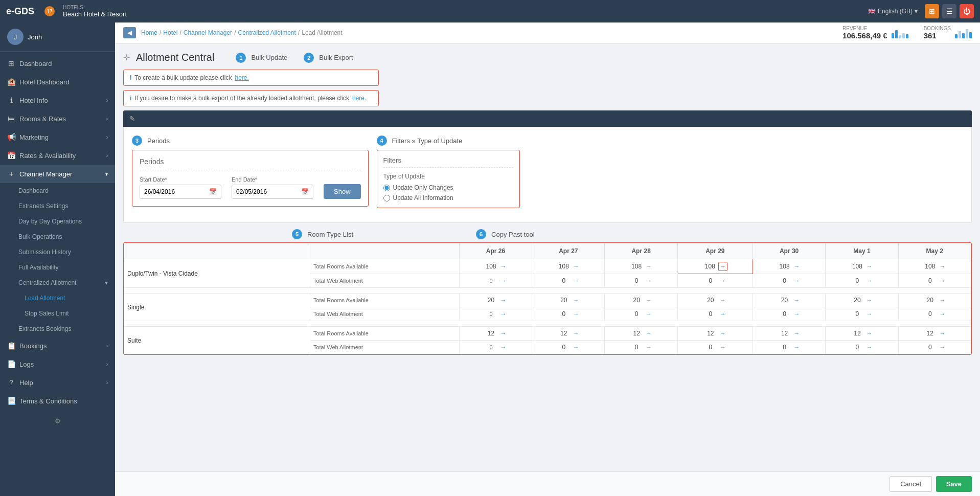  I want to click on sidebar-item-terms: 📃 Terms & Conditions, so click(57, 401).